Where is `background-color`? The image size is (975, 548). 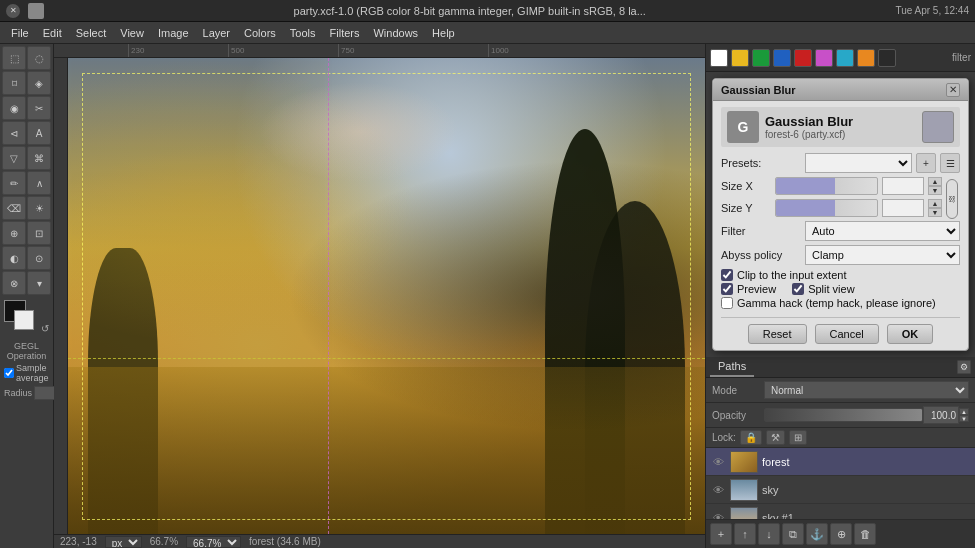 background-color is located at coordinates (24, 320).